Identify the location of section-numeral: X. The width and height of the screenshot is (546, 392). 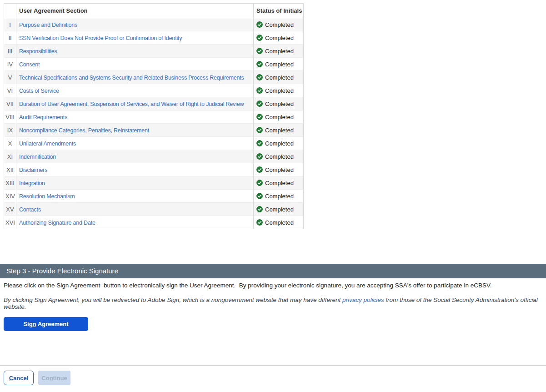
(10, 144).